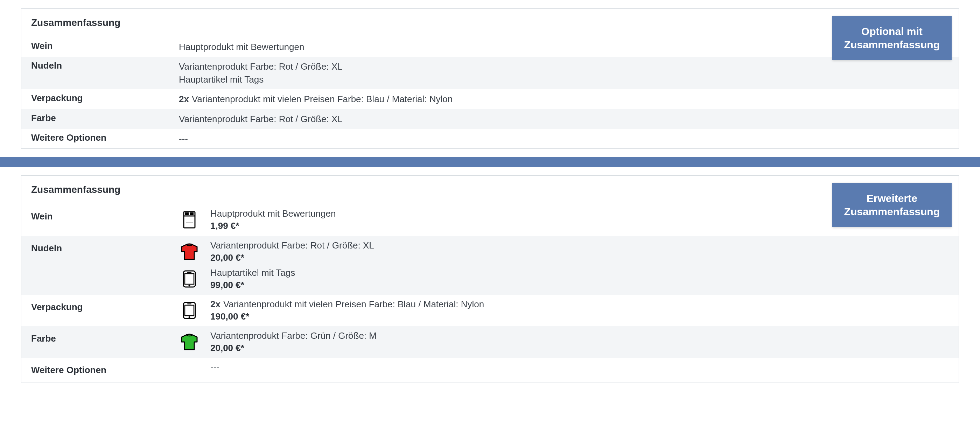 Image resolution: width=980 pixels, height=448 pixels. I want to click on ext-row-verpackung: Verpackung 2xVariantenprodukt mit vielen…, so click(490, 310).